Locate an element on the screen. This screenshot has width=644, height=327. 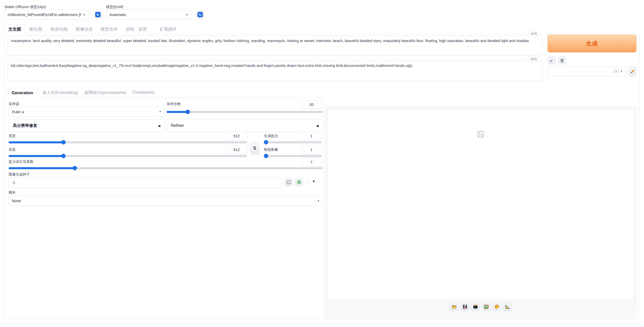
sampler-label: 采样器 is located at coordinates (14, 104).